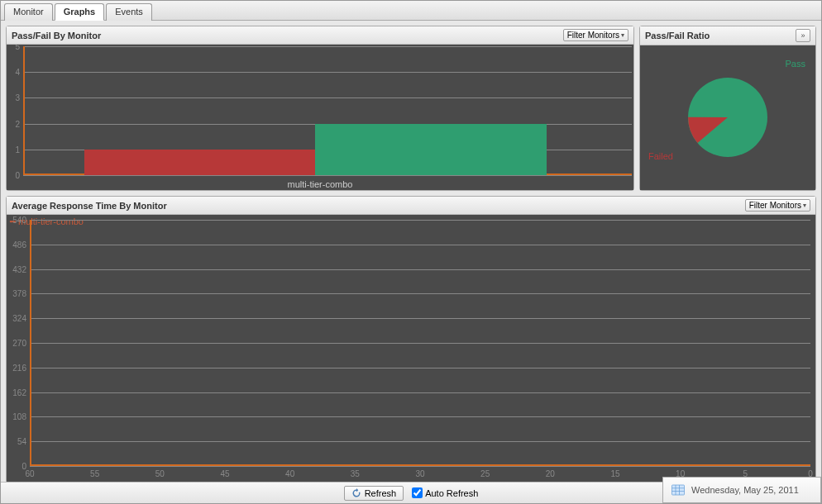 This screenshot has width=822, height=504. What do you see at coordinates (728, 108) in the screenshot?
I see `panel-passfail-ratio: Pass/Fail Ratio » Pass Failed` at bounding box center [728, 108].